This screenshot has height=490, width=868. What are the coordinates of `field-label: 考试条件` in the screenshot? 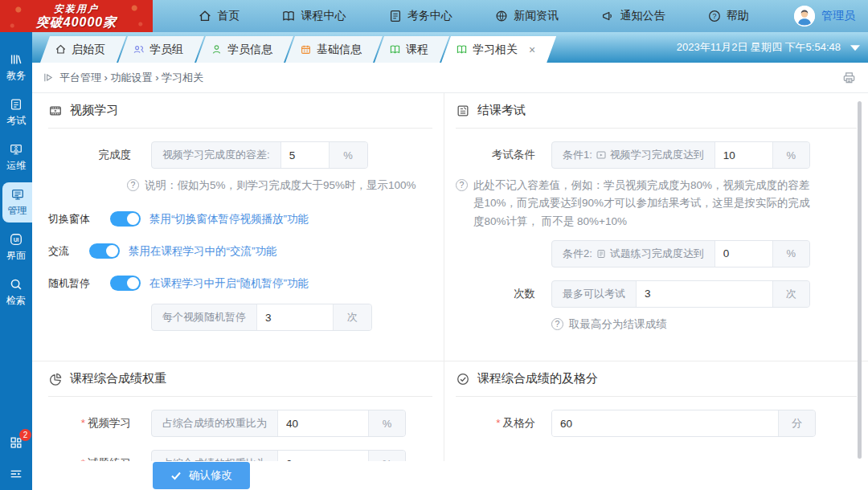 It's located at (495, 155).